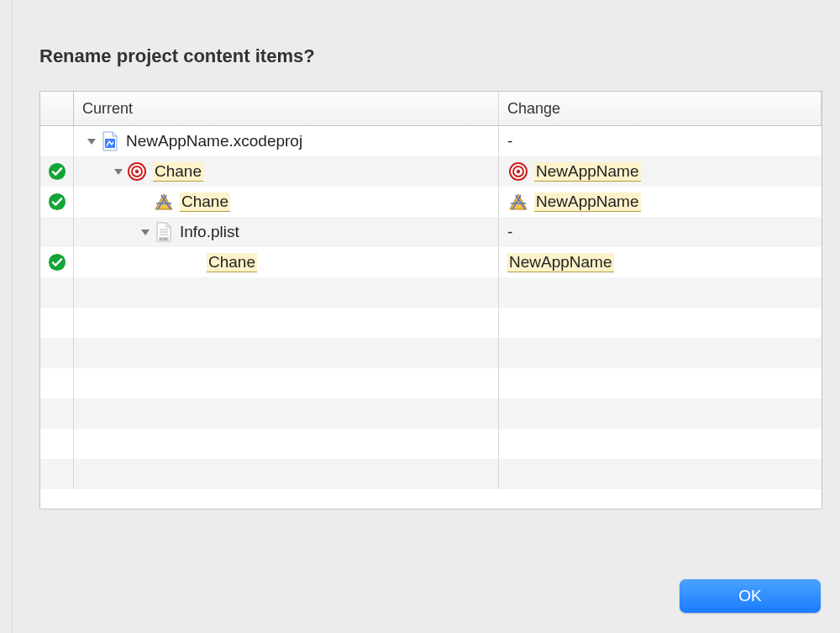  What do you see at coordinates (214, 141) in the screenshot?
I see `current-label: NewAppName.xcodeproj` at bounding box center [214, 141].